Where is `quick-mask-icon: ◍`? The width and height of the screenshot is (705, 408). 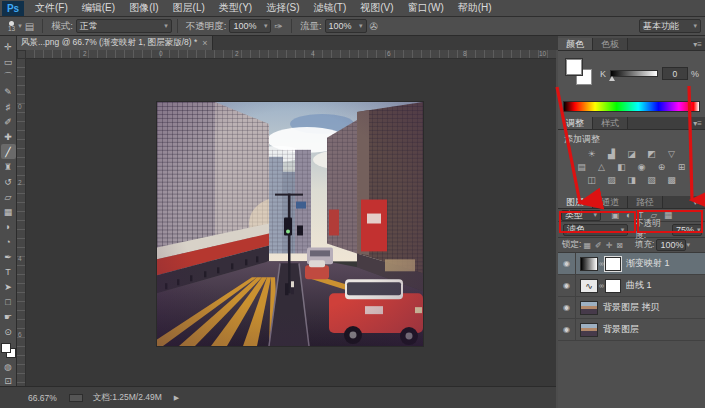
quick-mask-icon: ◍ is located at coordinates (8, 367).